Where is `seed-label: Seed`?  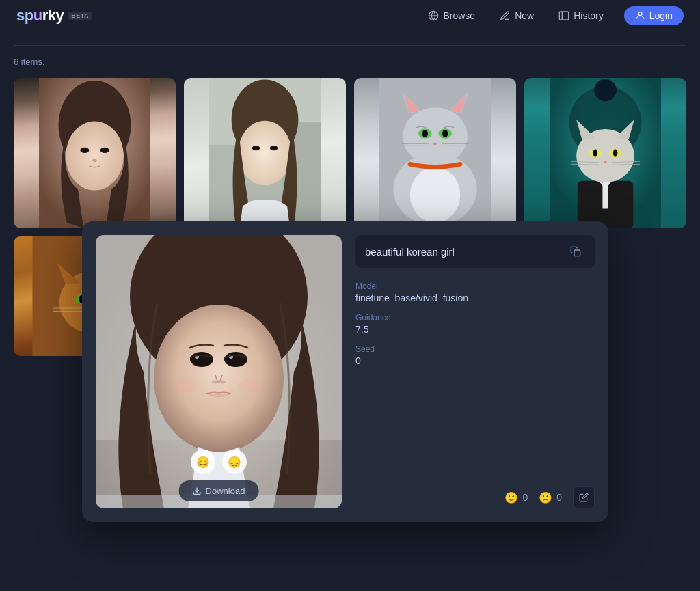
seed-label: Seed is located at coordinates (475, 349).